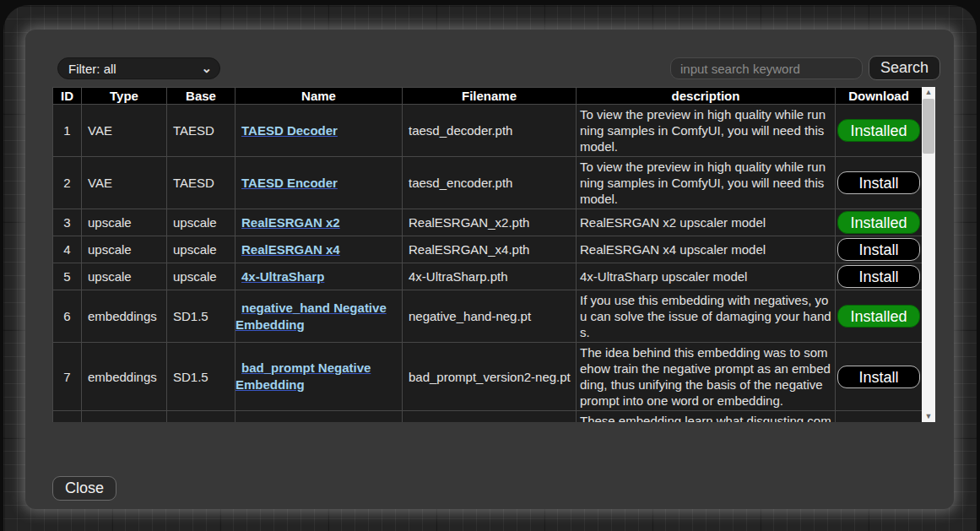  What do you see at coordinates (319, 131) in the screenshot?
I see `cell-name: TAESD Decoder` at bounding box center [319, 131].